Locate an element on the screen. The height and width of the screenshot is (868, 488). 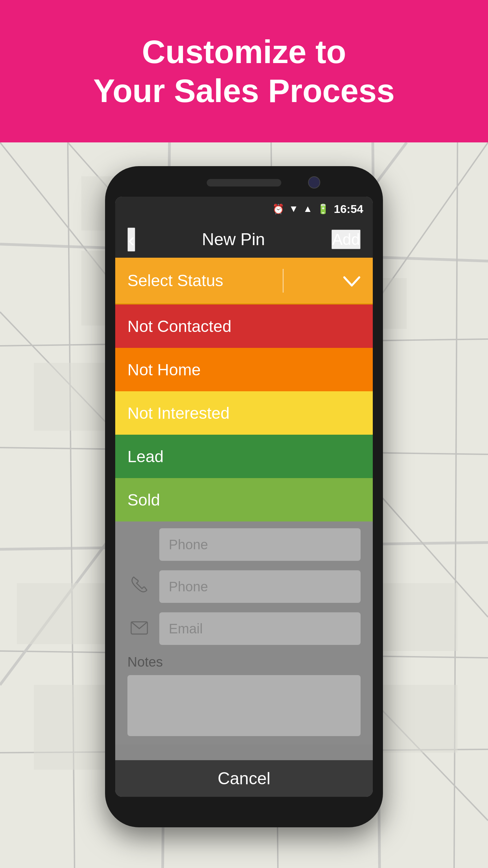
option-not-home: Not Home is located at coordinates (244, 370).